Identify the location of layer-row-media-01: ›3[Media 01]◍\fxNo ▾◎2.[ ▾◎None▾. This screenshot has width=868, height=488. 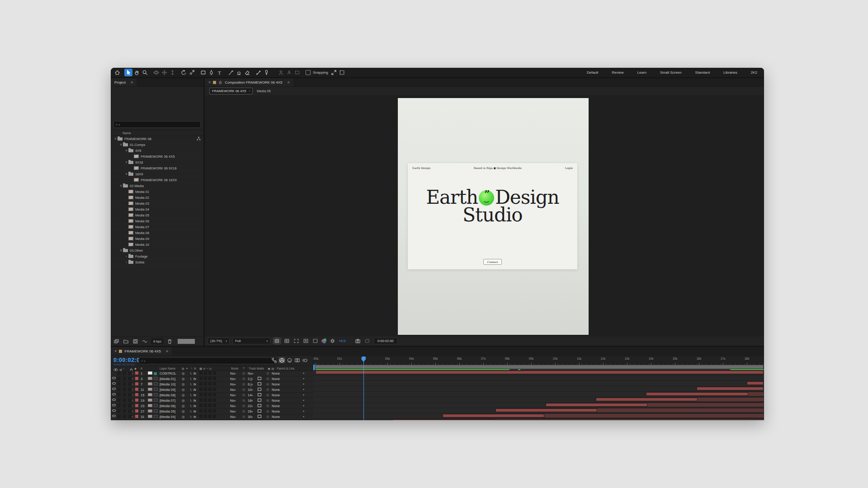
(212, 379).